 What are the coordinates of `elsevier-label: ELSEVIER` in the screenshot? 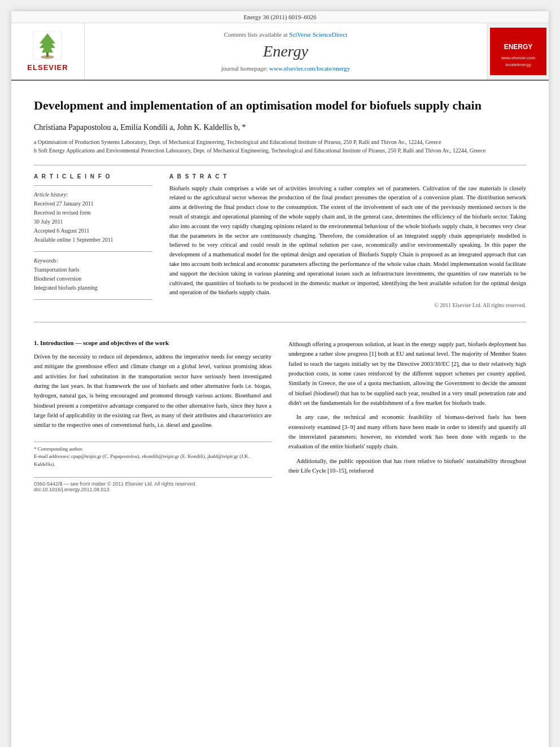 It's located at (47, 68).